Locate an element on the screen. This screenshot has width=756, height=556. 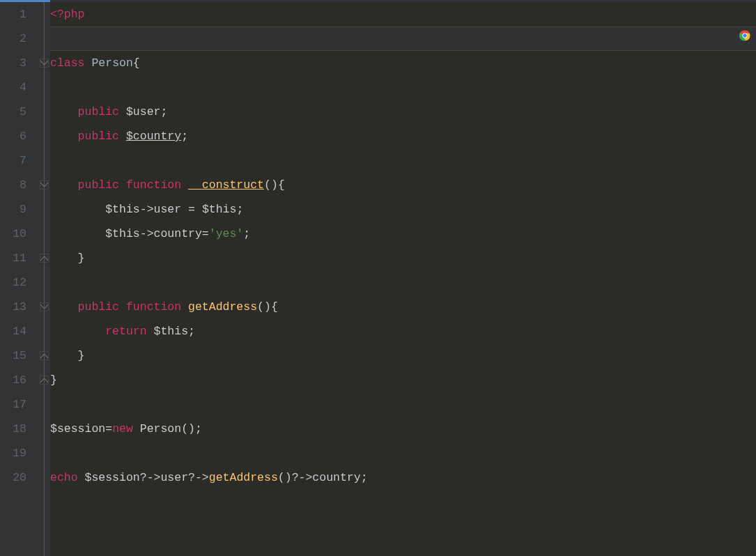
code-line: <?php is located at coordinates (403, 14).